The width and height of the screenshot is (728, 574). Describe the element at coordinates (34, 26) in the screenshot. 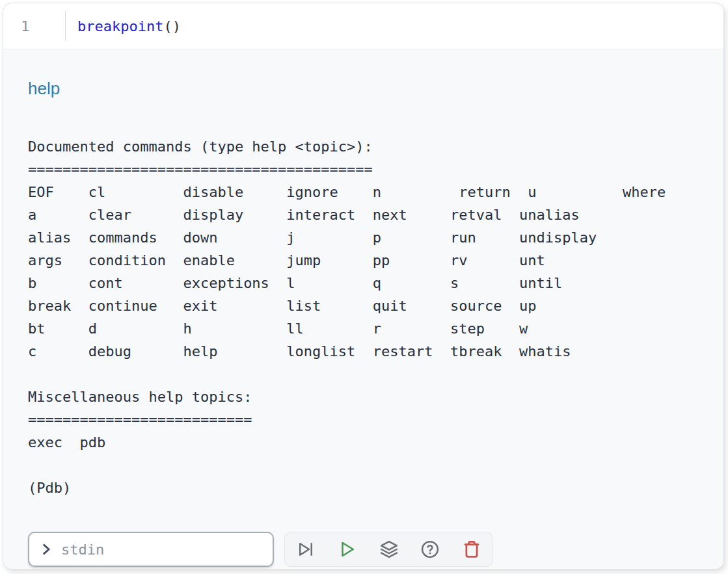

I see `line-number-gutter: 1` at that location.